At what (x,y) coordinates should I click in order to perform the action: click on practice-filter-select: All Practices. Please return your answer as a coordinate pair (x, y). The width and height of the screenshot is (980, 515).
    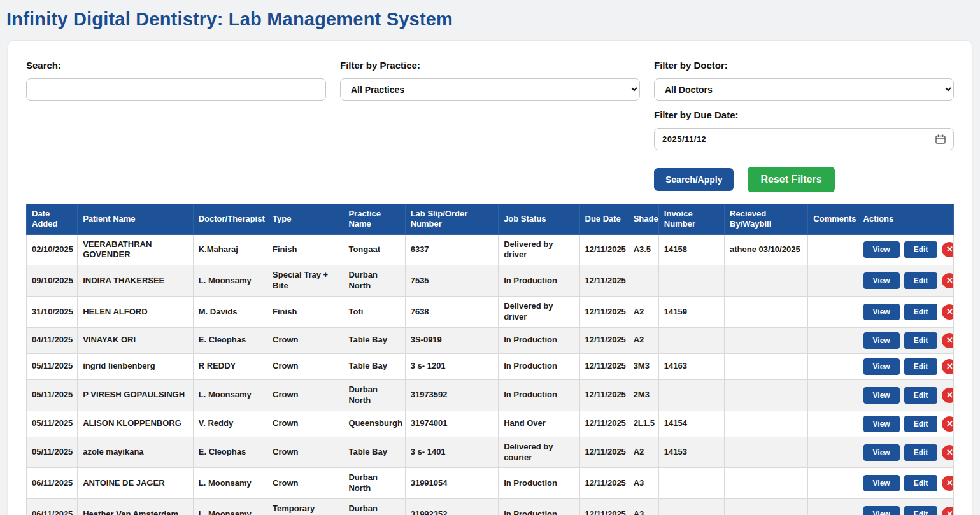
    Looking at the image, I should click on (490, 89).